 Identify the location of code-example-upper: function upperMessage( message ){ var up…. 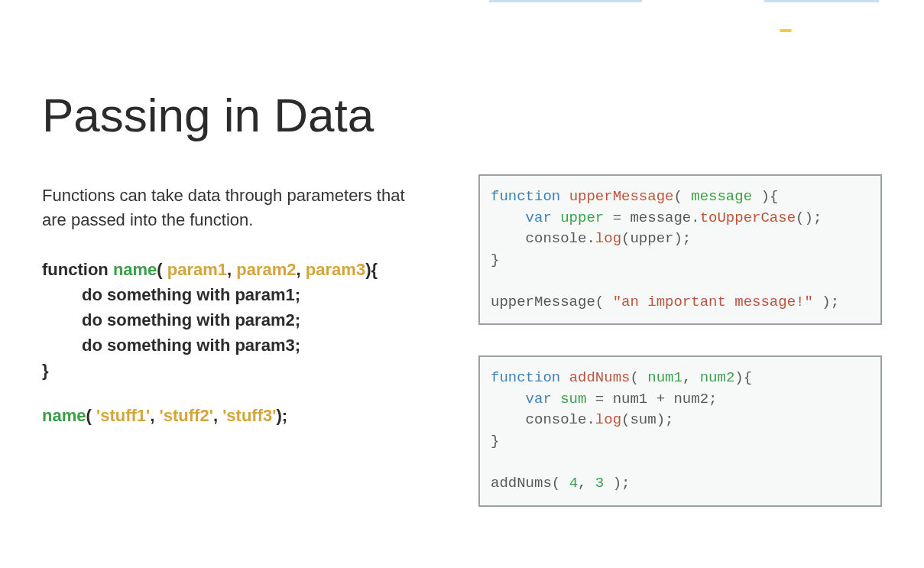
(680, 249).